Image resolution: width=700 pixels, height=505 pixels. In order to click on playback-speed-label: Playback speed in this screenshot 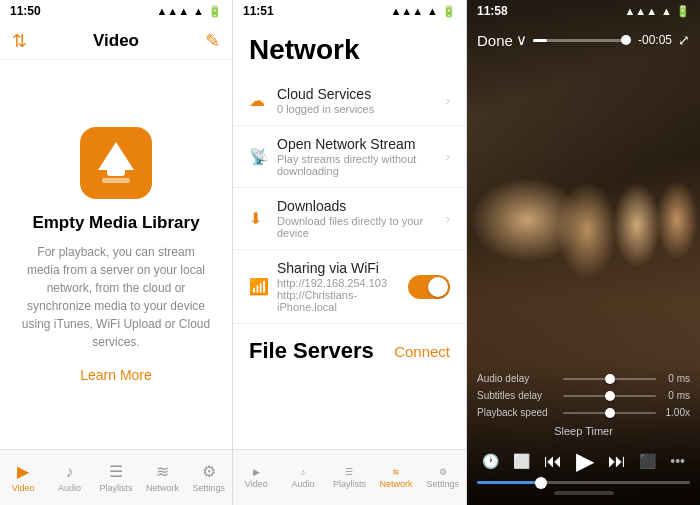, I will do `click(517, 412)`.